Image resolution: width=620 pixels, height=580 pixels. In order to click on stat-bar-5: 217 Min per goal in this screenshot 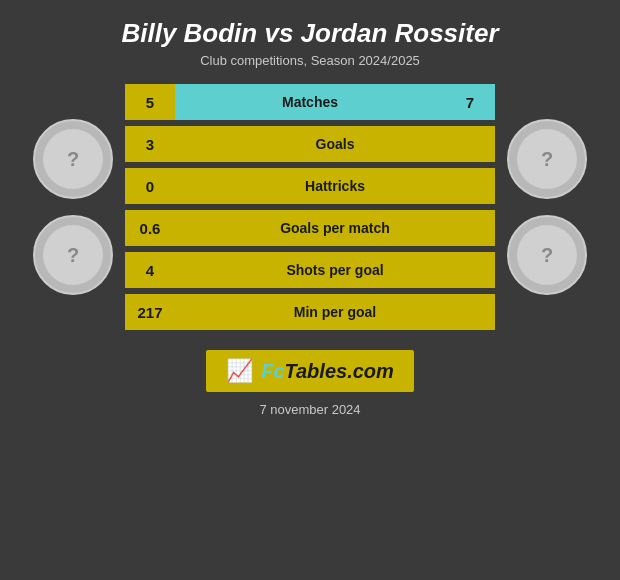, I will do `click(310, 312)`.